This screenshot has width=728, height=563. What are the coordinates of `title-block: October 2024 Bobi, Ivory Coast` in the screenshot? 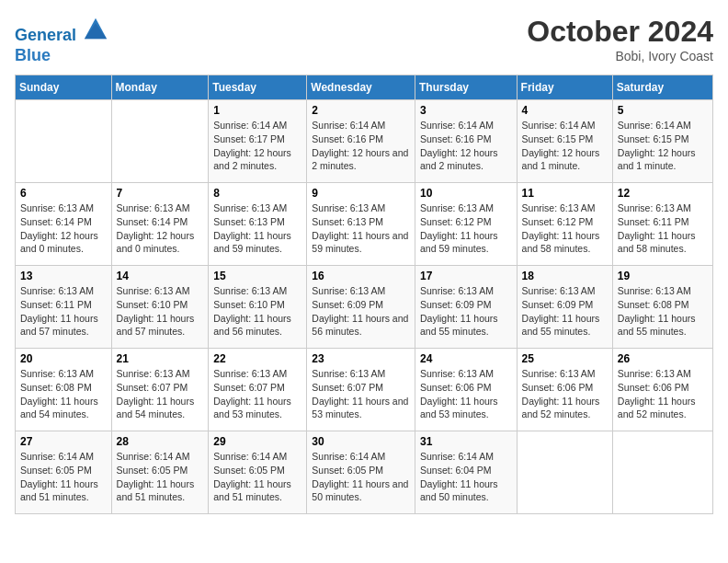 It's located at (620, 39).